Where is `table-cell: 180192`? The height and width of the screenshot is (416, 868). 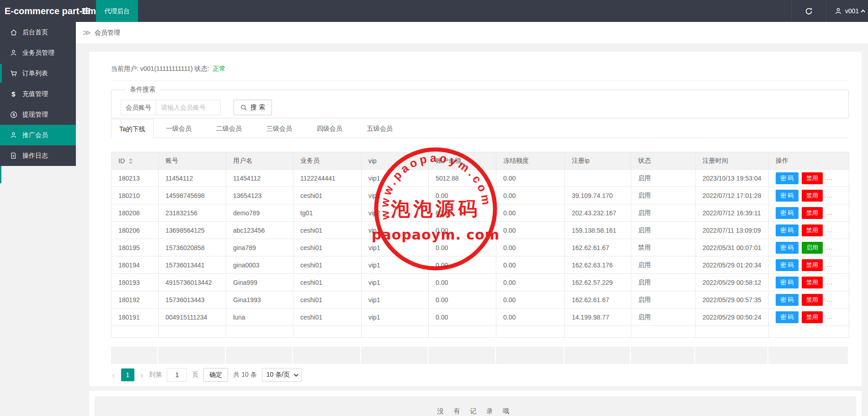
table-cell: 180192 is located at coordinates (135, 300).